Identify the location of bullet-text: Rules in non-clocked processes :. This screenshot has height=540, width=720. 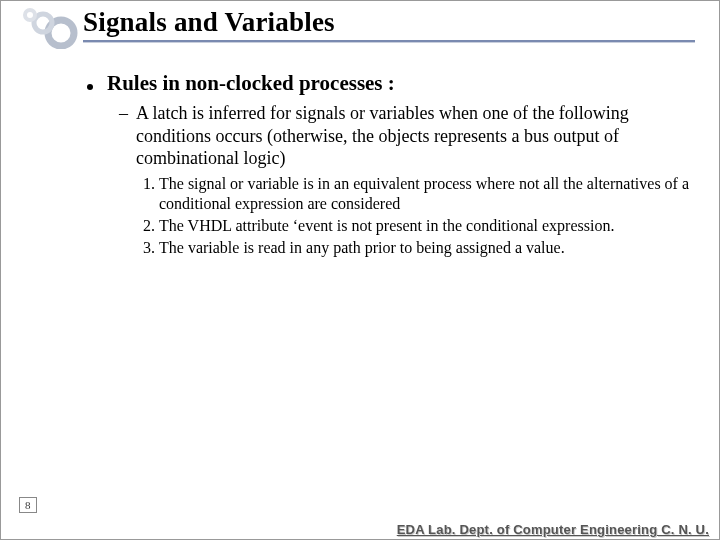
(251, 84).